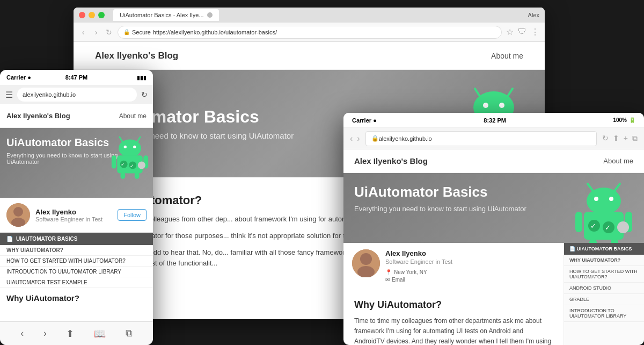  I want to click on phone-hero: UiAutomator Basics Everything you need t…, so click(76, 163).